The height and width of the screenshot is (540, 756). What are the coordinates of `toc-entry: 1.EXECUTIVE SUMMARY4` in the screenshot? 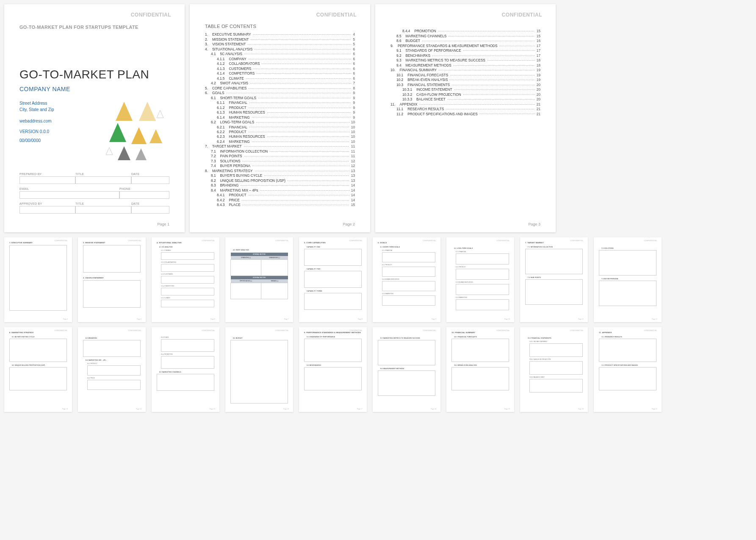 It's located at (280, 34).